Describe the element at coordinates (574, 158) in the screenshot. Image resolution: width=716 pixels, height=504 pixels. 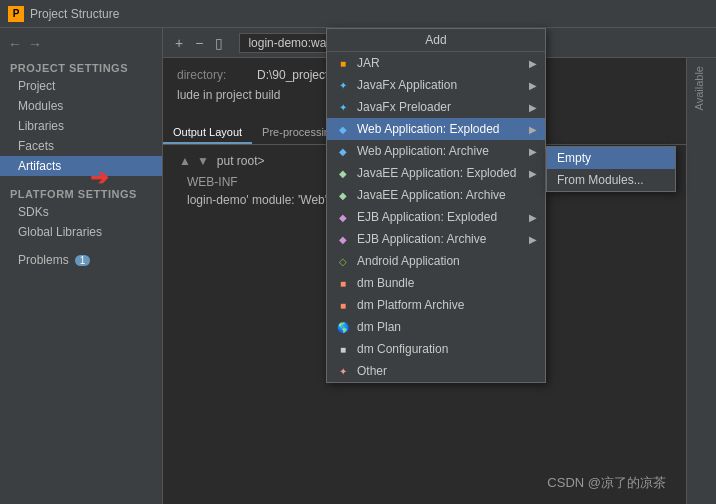
I see `submenu-empty-label: Empty` at that location.